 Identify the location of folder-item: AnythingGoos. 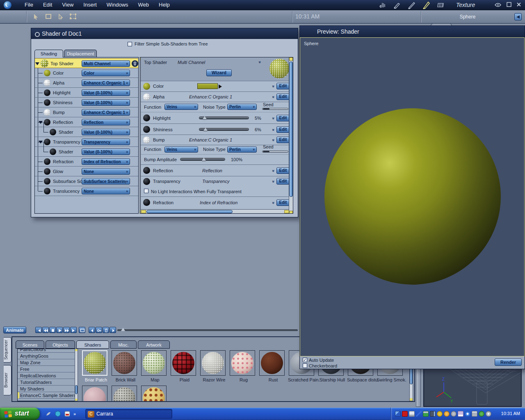
(48, 356).